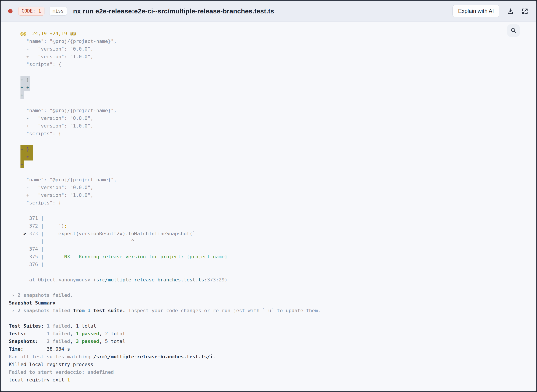 The width and height of the screenshot is (537, 392). Describe the element at coordinates (273, 87) in the screenshot. I see `terminal-line: + +` at that location.